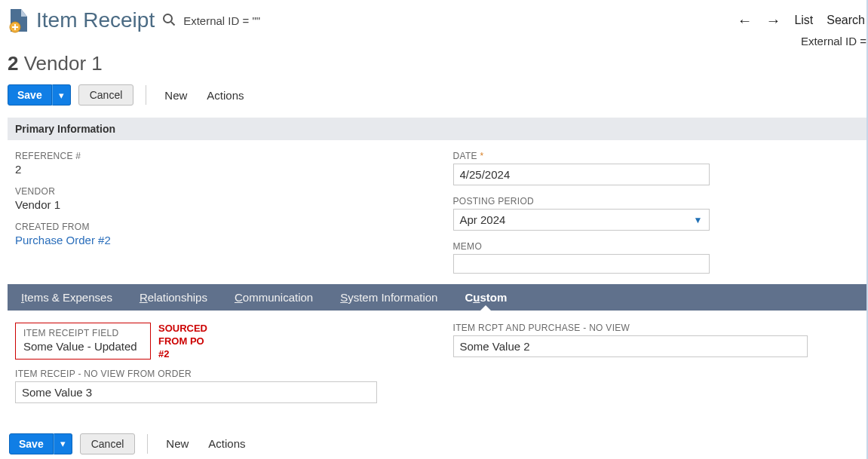  I want to click on save-button-bottom: Save, so click(32, 444).